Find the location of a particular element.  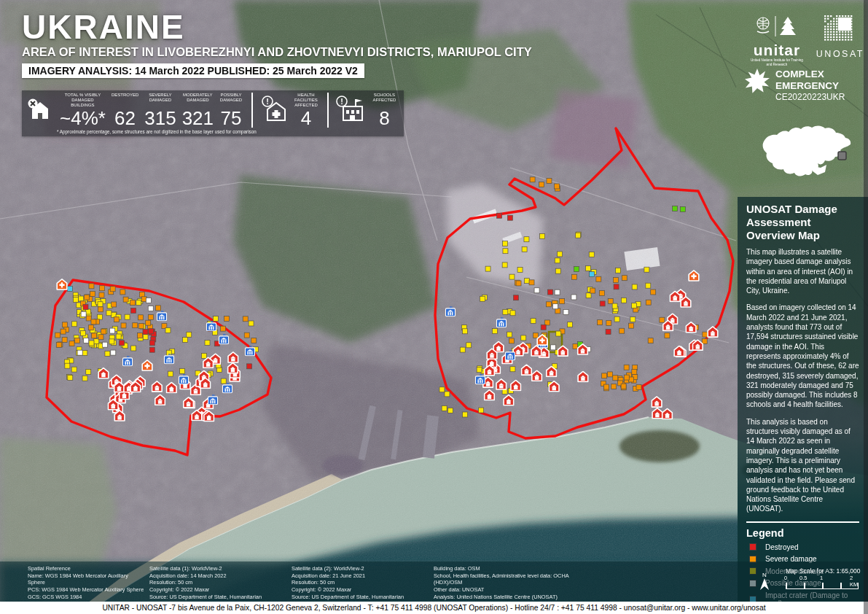

legend-item: Destroyed is located at coordinates (803, 547).